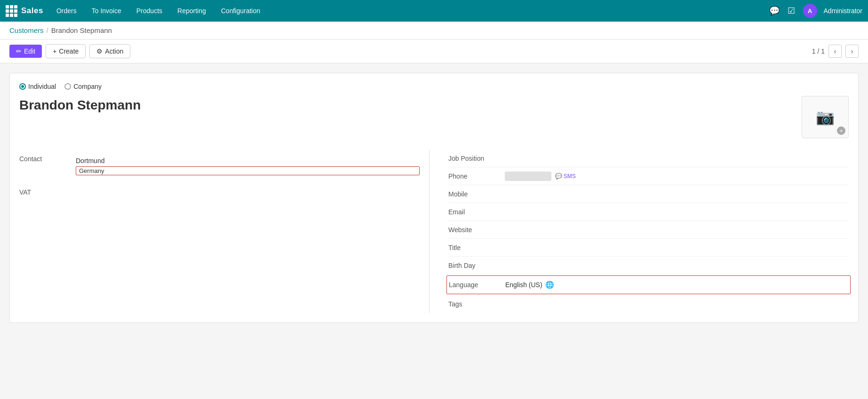 This screenshot has width=868, height=399. I want to click on language-value: English (US) 🌐, so click(677, 285).